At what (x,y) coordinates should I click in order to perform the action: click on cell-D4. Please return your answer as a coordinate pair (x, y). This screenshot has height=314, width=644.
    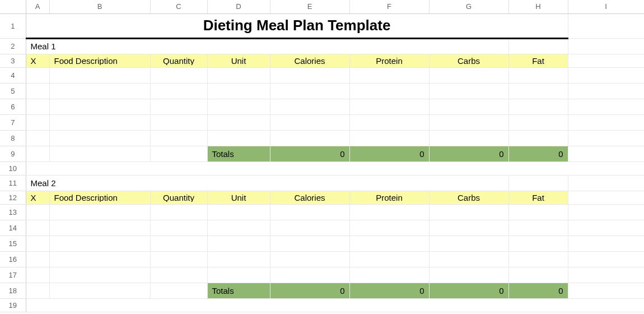
    Looking at the image, I should click on (239, 75).